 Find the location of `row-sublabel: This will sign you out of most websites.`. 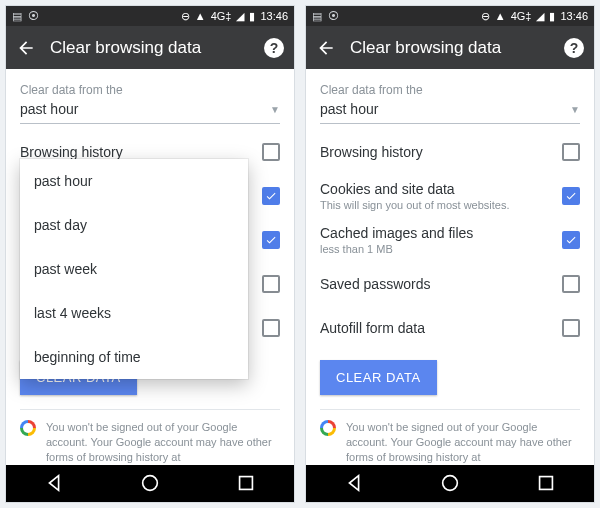

row-sublabel: This will sign you out of most websites. is located at coordinates (436, 205).